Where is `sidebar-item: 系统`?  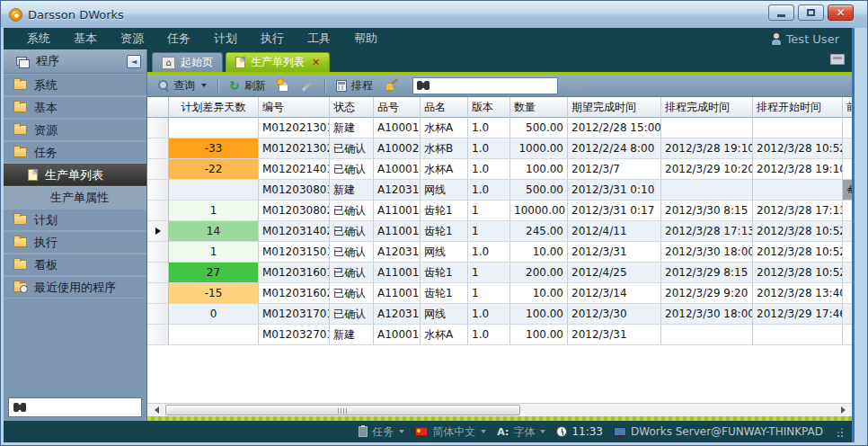 sidebar-item: 系统 is located at coordinates (75, 85).